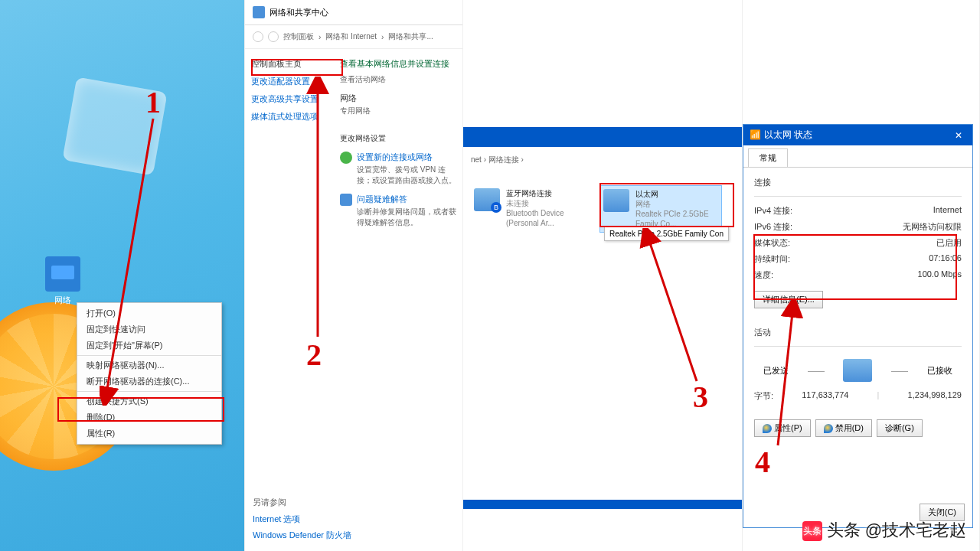 Image resolution: width=980 pixels, height=551 pixels. Describe the element at coordinates (149, 366) in the screenshot. I see `ctx-map-drive: 映射网络驱动器(N)...` at that location.